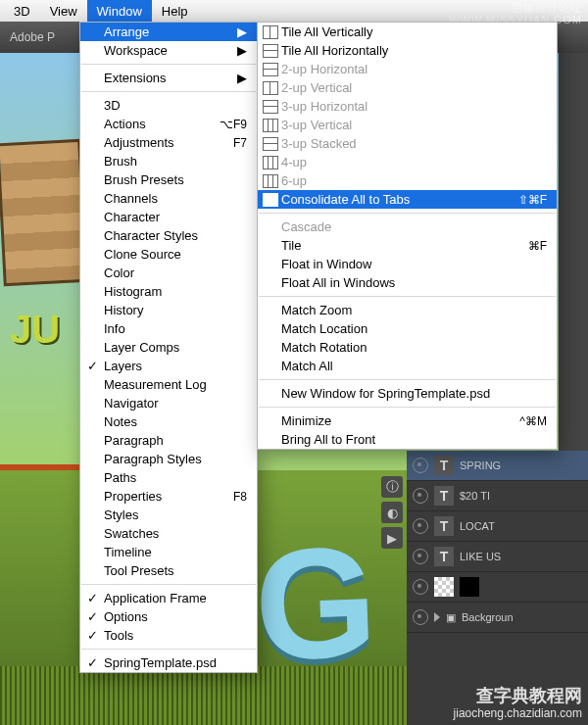  I want to click on menu-item-color: Color, so click(169, 272).